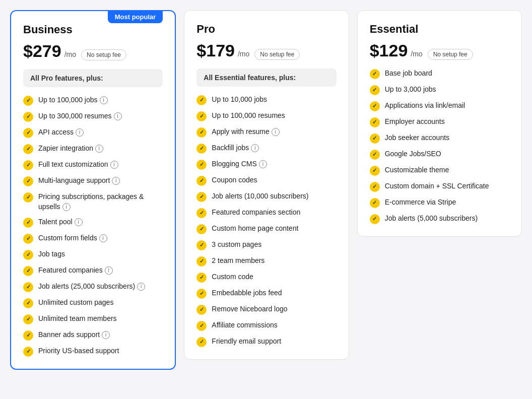 The width and height of the screenshot is (532, 399). I want to click on feature-item: Zapier integrationi, so click(93, 149).